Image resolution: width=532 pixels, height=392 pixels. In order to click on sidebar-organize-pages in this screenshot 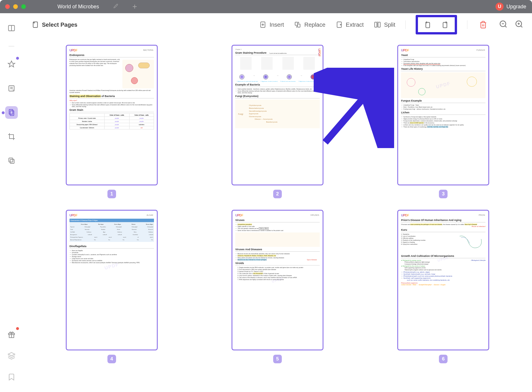, I will do `click(11, 112)`.